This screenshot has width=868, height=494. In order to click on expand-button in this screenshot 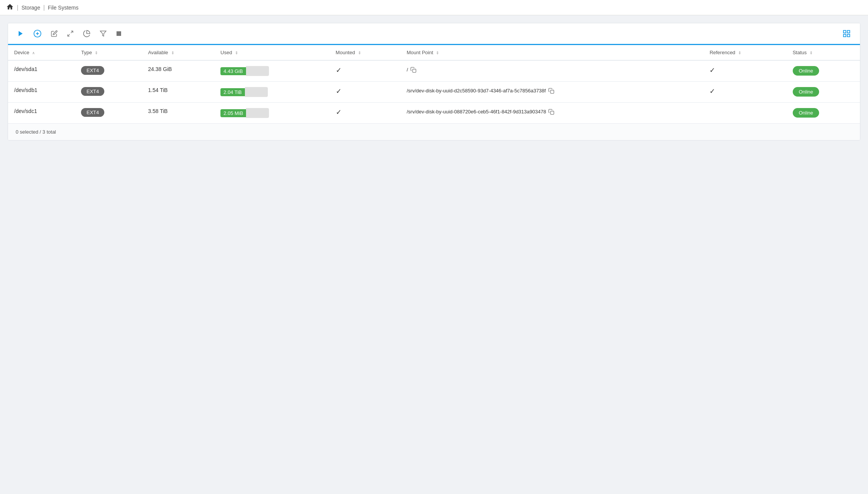, I will do `click(70, 34)`.